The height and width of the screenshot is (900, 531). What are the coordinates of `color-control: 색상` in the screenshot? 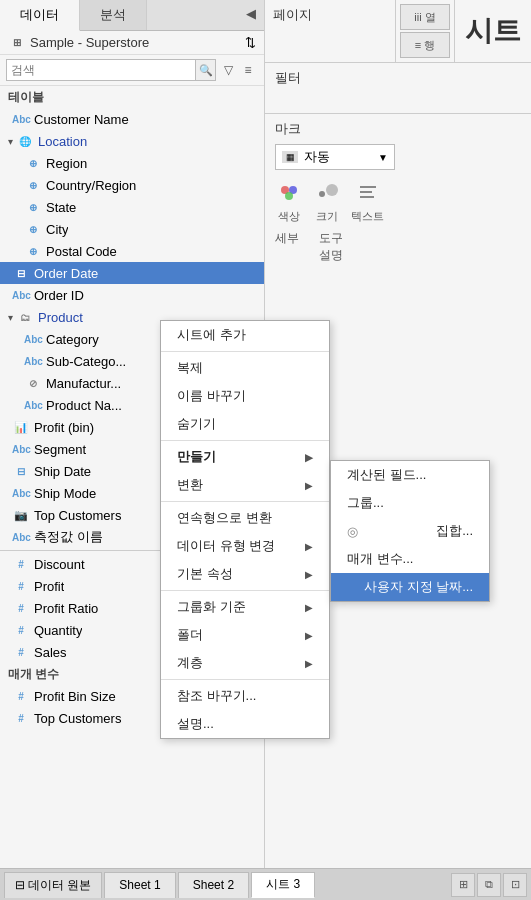 It's located at (289, 201).